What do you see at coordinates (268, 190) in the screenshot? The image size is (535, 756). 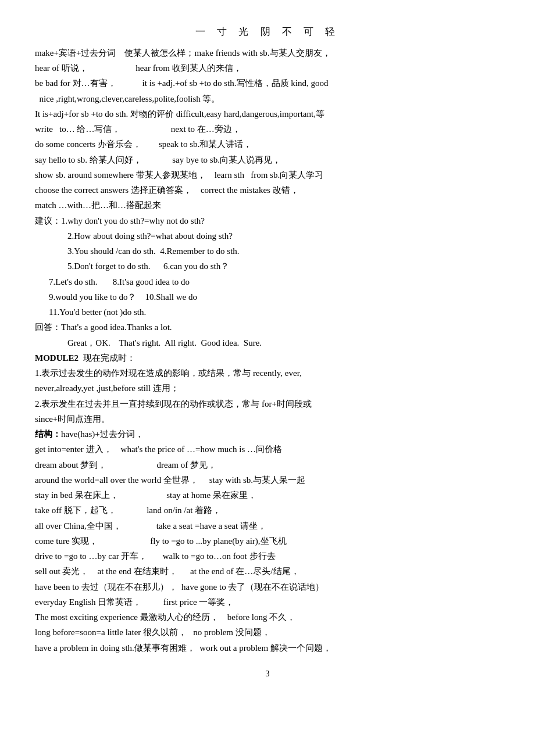 I see `line-10: choose the correct answers 选择正确答案， corre…` at bounding box center [268, 190].